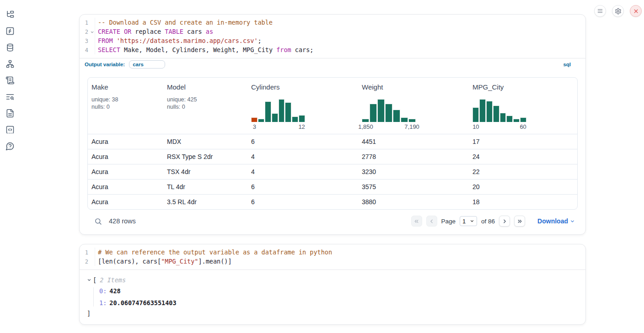  What do you see at coordinates (499, 127) in the screenshot?
I see `histogram-labels: 1060` at bounding box center [499, 127].